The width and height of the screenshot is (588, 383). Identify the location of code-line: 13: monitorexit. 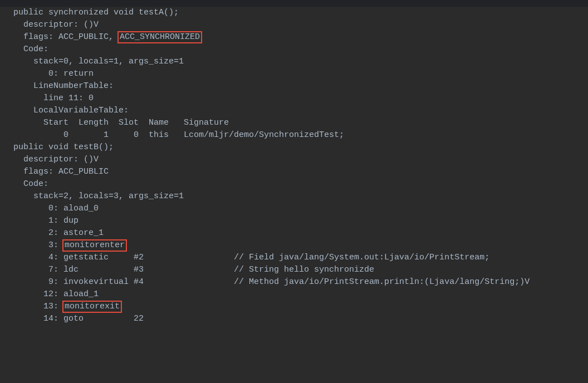
(294, 307).